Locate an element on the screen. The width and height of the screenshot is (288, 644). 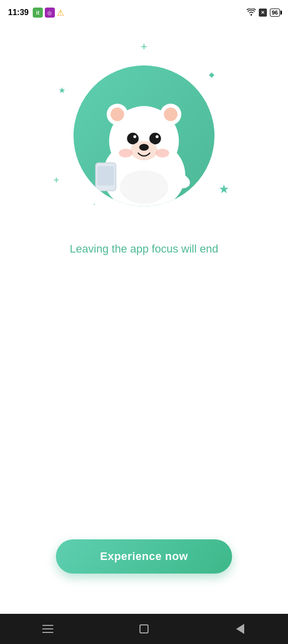
nav-home-button is located at coordinates (144, 629).